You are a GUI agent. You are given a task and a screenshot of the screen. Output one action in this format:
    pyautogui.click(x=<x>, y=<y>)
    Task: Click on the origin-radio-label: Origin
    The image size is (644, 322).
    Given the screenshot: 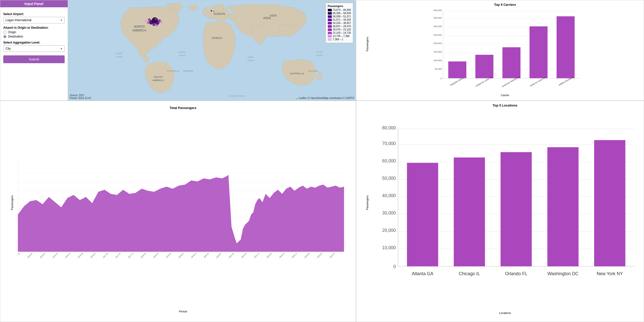 What is the action you would take?
    pyautogui.click(x=12, y=32)
    